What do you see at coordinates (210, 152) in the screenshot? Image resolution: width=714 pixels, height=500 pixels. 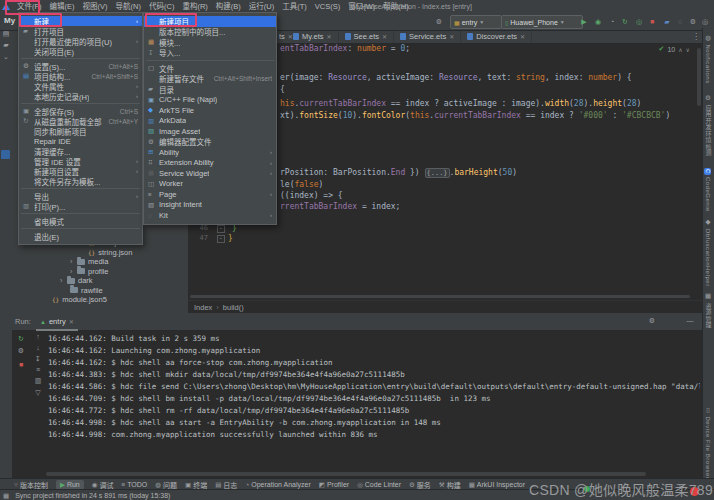 I see `menu-item-Ability: ⊞Ability›` at bounding box center [210, 152].